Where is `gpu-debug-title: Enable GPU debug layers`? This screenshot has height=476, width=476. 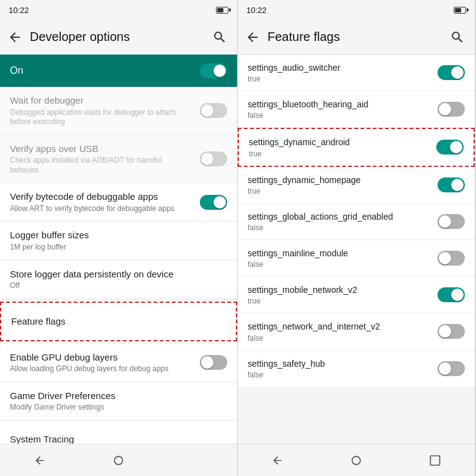
gpu-debug-title: Enable GPU debug layers is located at coordinates (101, 357).